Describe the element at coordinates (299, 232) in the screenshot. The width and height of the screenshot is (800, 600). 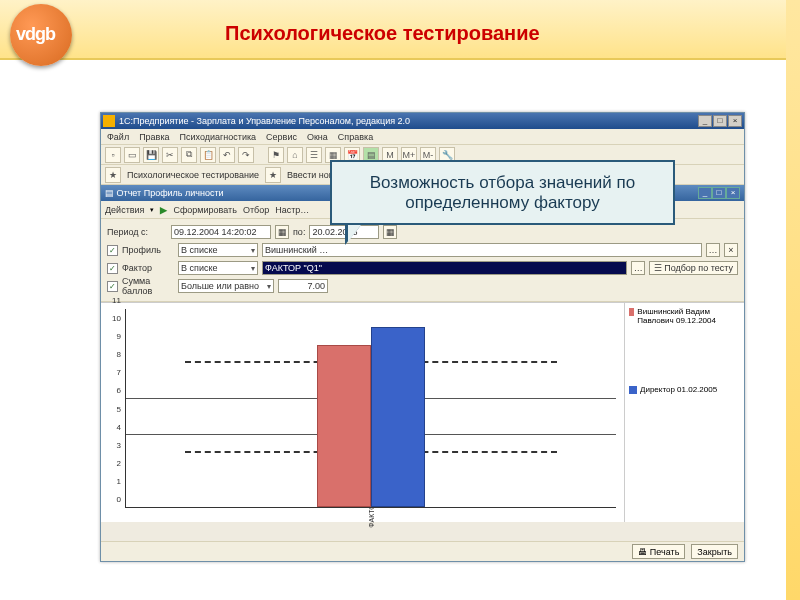
I see `period-to-label: по:` at that location.